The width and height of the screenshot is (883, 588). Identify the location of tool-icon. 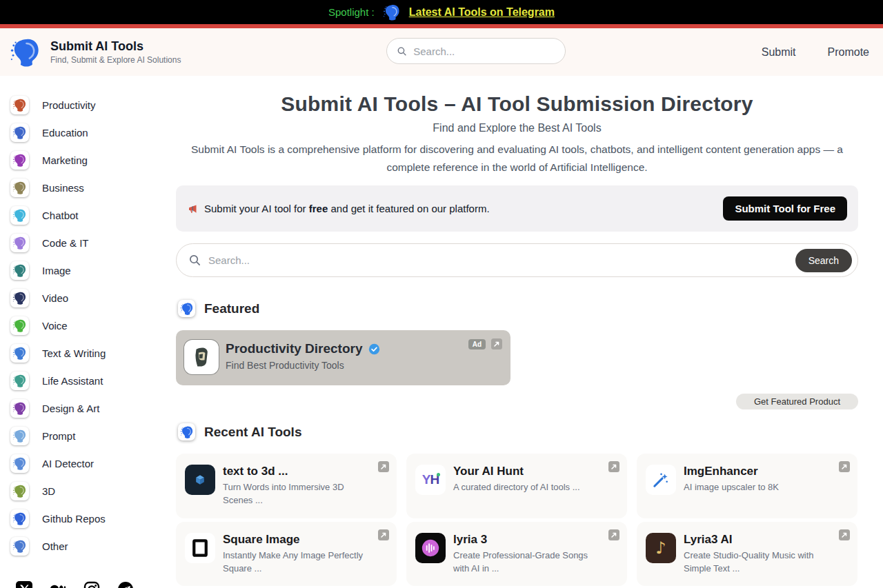
(661, 480).